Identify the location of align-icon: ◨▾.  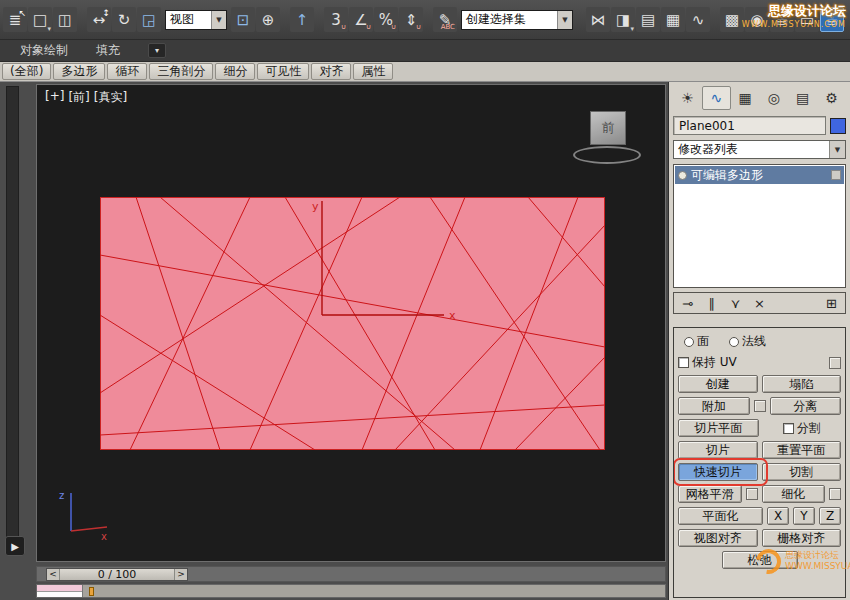
(623, 20).